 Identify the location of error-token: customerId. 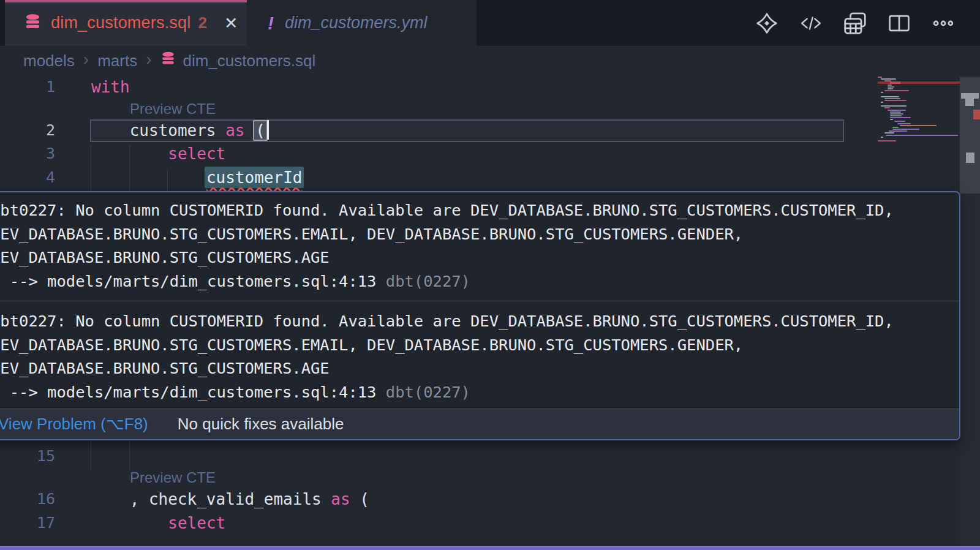
(255, 178).